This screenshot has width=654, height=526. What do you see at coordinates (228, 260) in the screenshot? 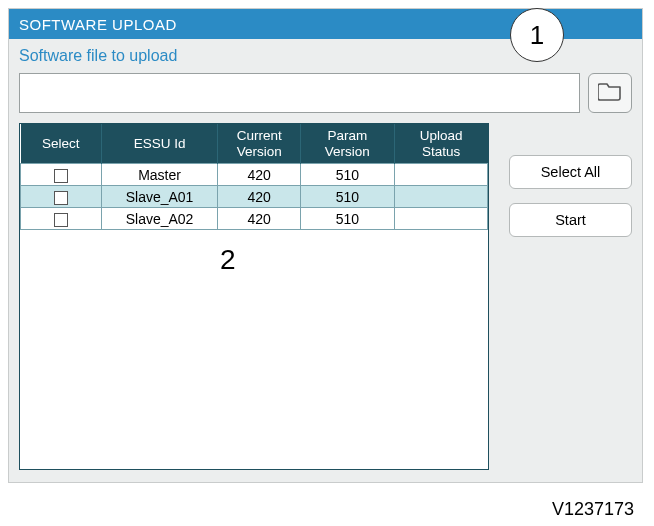
I see `callout-2: 2` at bounding box center [228, 260].